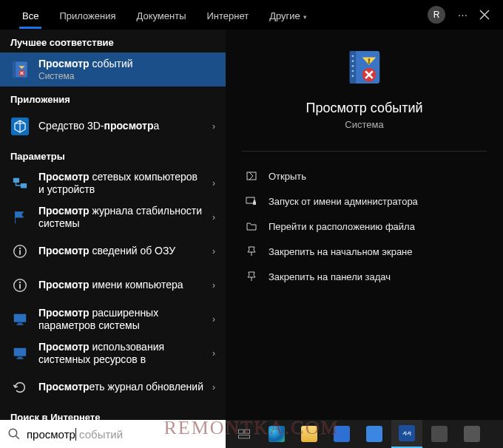 This screenshot has width=503, height=448. What do you see at coordinates (407, 433) in the screenshot?
I see `app-icon: ዳዳ` at bounding box center [407, 433].